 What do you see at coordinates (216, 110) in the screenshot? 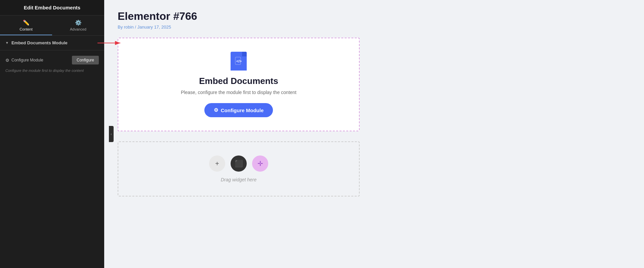
I see `gear-icon-btn: ⚙` at bounding box center [216, 110].